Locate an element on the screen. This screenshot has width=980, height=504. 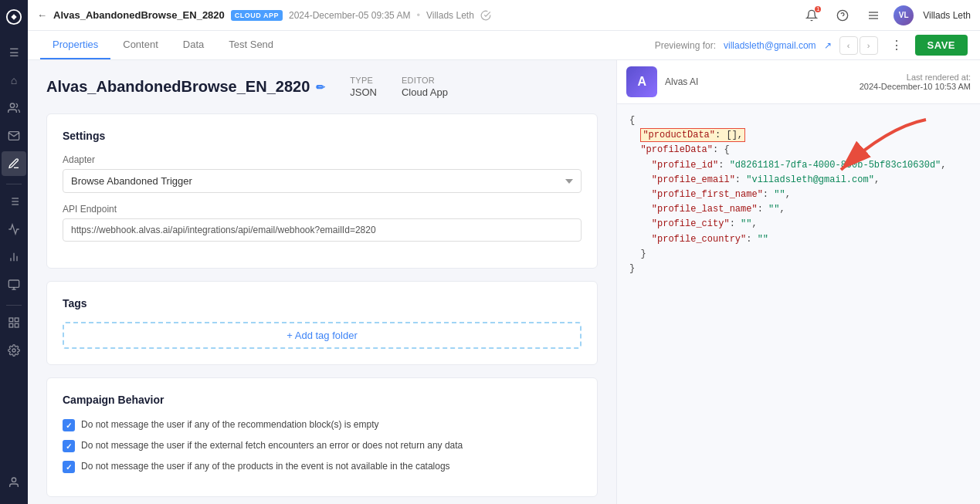
sidebar-item-menu: ☰ is located at coordinates (14, 52).